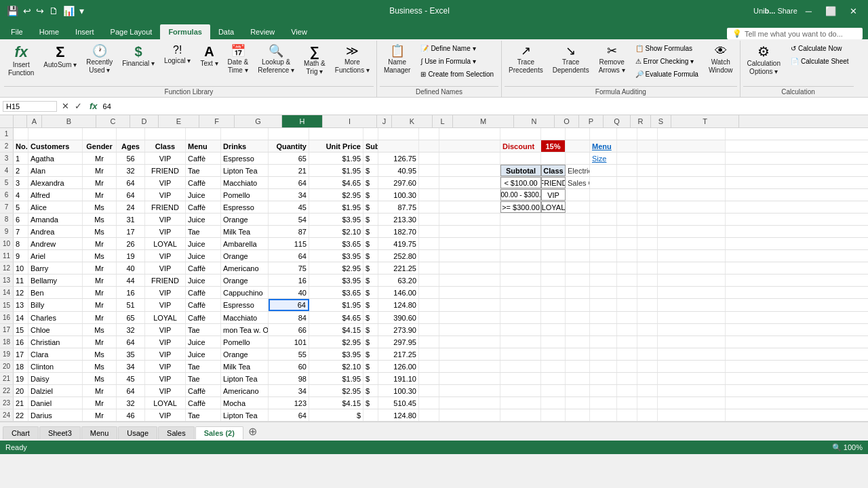 The width and height of the screenshot is (868, 488). I want to click on cell: 45, so click(131, 378).